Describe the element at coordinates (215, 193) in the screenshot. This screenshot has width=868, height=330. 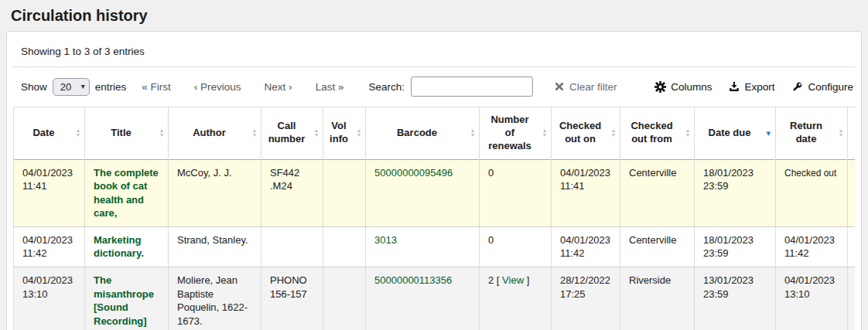
I see `cell-author: McCoy, J. J.` at that location.